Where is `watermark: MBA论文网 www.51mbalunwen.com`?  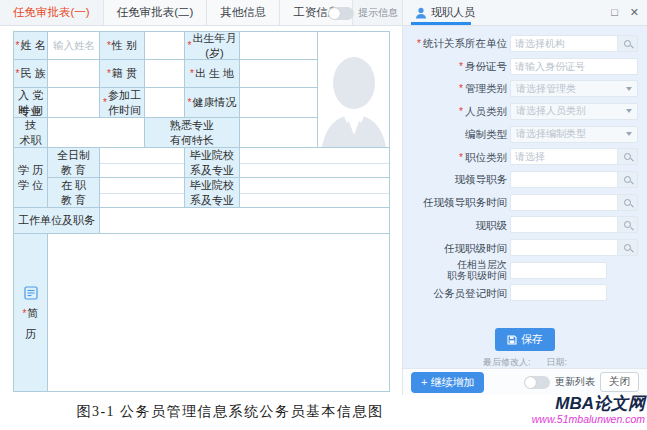
watermark: MBA论文网 www.51mbalunwen.com is located at coordinates (588, 410).